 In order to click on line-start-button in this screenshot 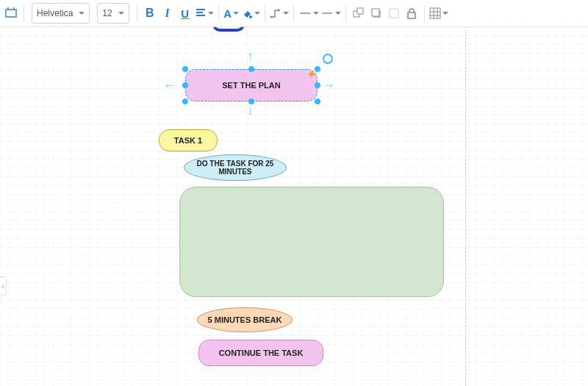, I will do `click(309, 13)`.